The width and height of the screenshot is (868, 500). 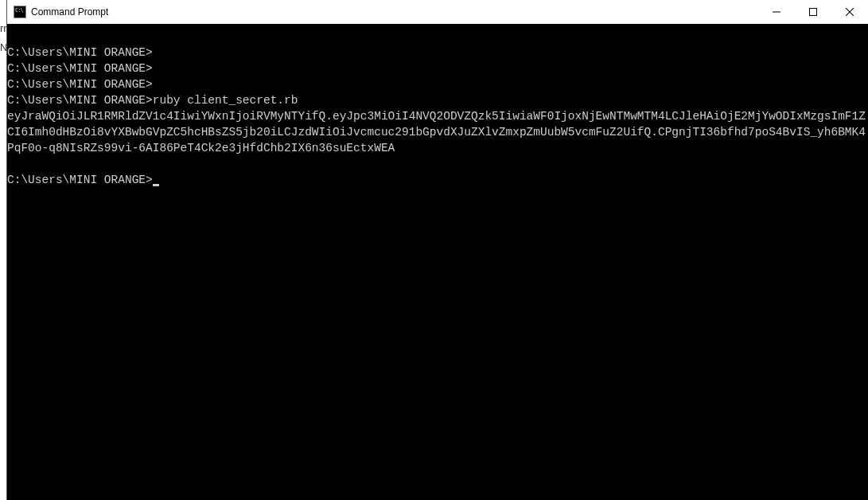 What do you see at coordinates (777, 12) in the screenshot?
I see `minimize-button` at bounding box center [777, 12].